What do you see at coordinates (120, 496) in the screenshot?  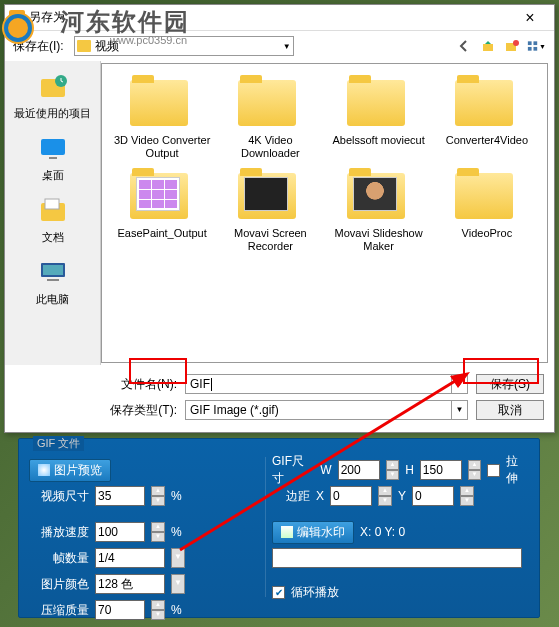 I see `video-size-input` at bounding box center [120, 496].